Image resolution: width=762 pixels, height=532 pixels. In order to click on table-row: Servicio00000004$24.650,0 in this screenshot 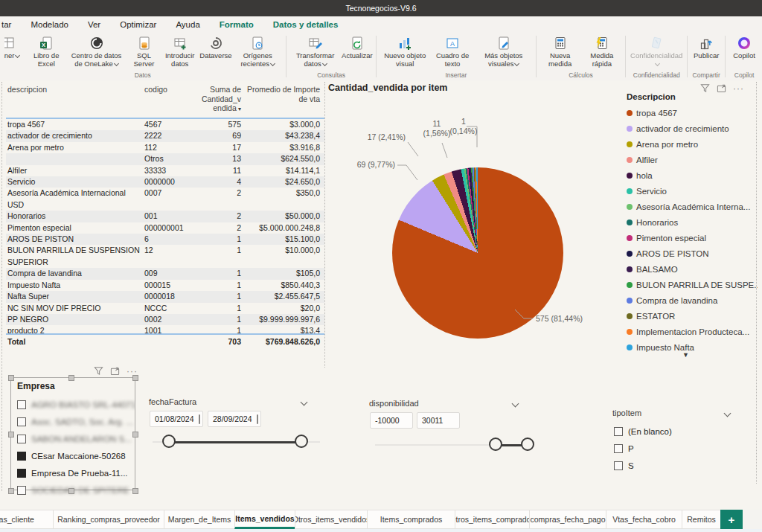, I will do `click(165, 182)`.